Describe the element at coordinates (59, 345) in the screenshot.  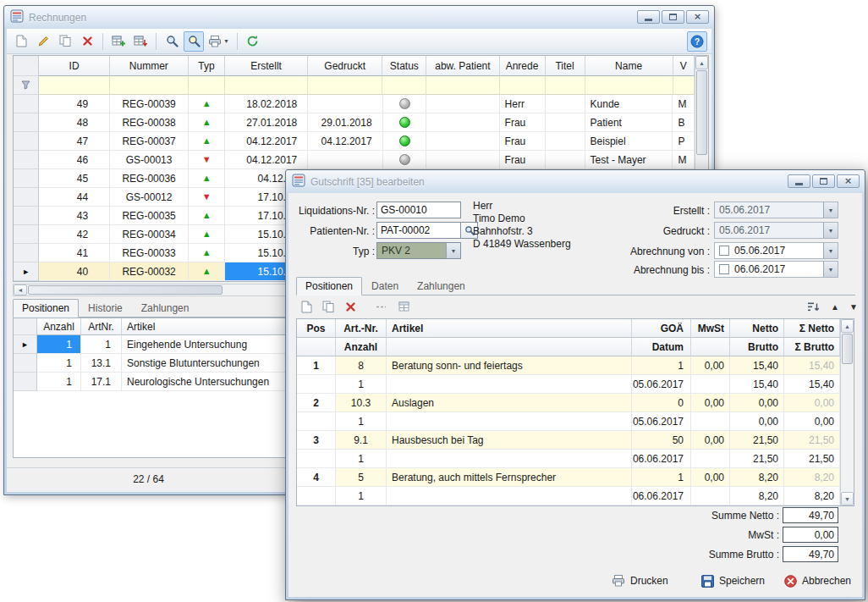
I see `cell-anzahl-selected: 1` at that location.